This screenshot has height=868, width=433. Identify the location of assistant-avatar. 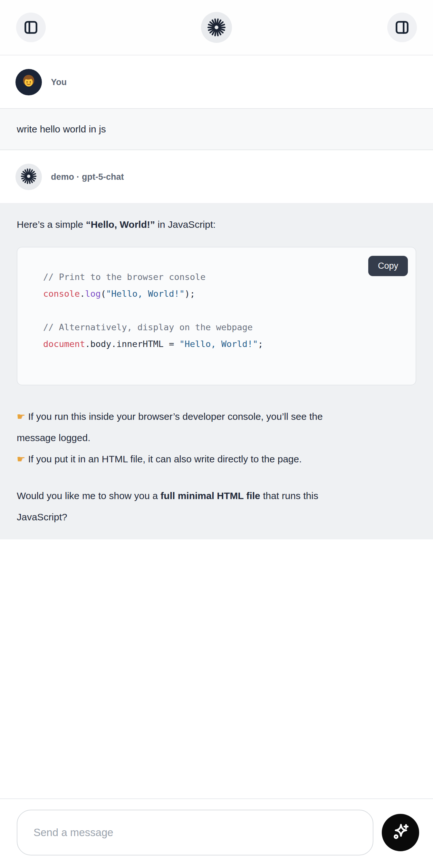
(29, 177).